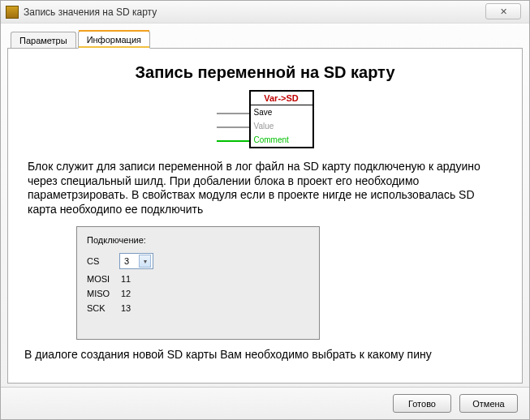  Describe the element at coordinates (90, 12) in the screenshot. I see `window-title: Запись значения на SD карту` at that location.